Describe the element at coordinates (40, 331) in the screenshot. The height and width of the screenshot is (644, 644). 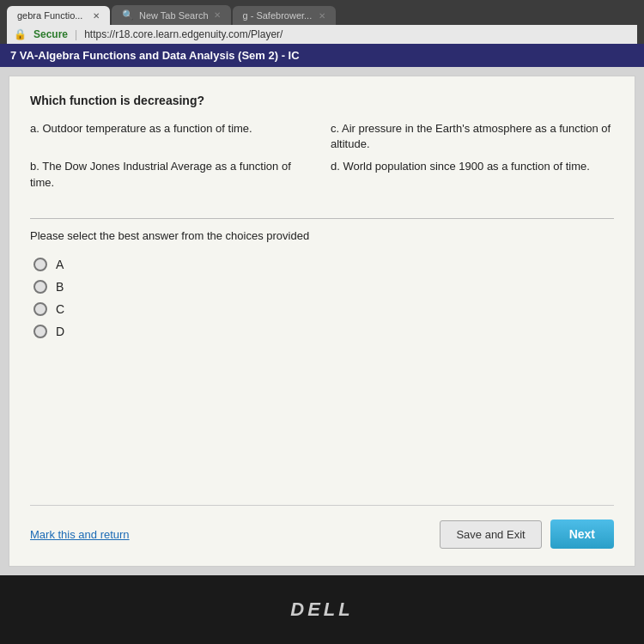
I see `radio-circle-d` at that location.